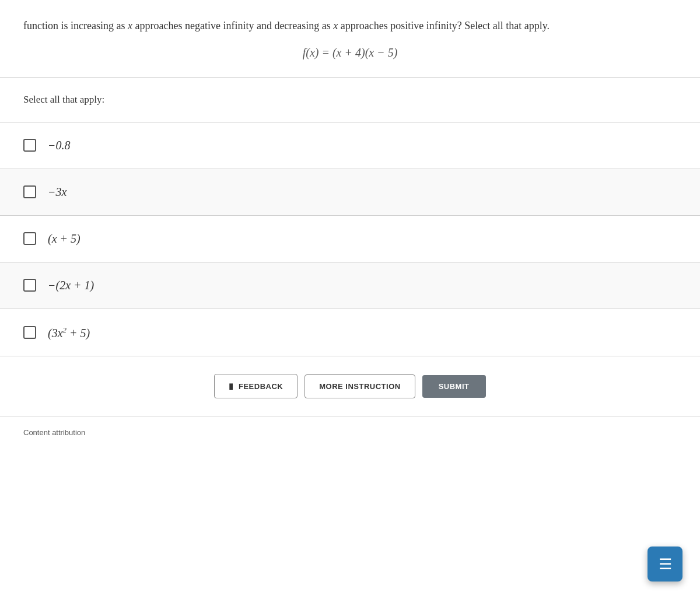 This screenshot has height=599, width=700. I want to click on option-row-1: −0.8, so click(350, 146).